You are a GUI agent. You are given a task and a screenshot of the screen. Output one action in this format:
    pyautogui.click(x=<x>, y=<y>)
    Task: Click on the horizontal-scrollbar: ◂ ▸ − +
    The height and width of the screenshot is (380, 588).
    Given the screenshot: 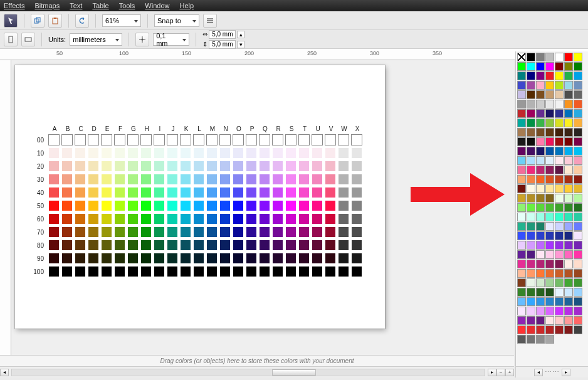 What is the action you would take?
    pyautogui.click(x=257, y=372)
    